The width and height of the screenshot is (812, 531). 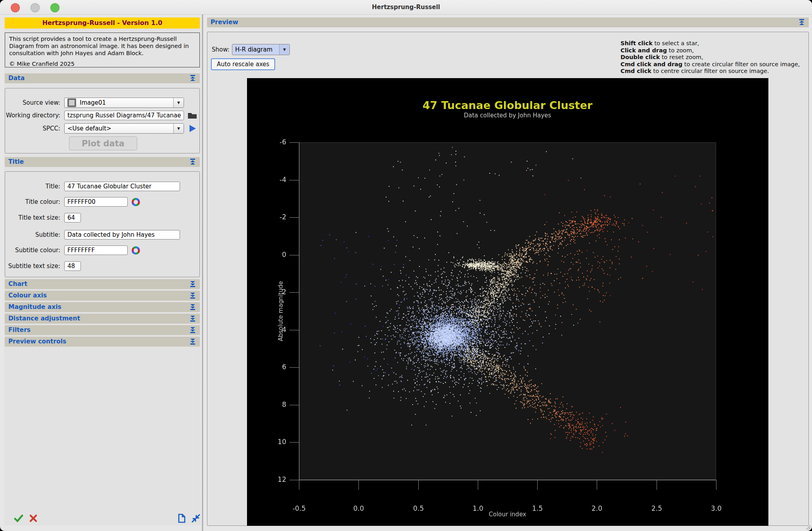 What do you see at coordinates (220, 50) in the screenshot?
I see `show-label: Show:` at bounding box center [220, 50].